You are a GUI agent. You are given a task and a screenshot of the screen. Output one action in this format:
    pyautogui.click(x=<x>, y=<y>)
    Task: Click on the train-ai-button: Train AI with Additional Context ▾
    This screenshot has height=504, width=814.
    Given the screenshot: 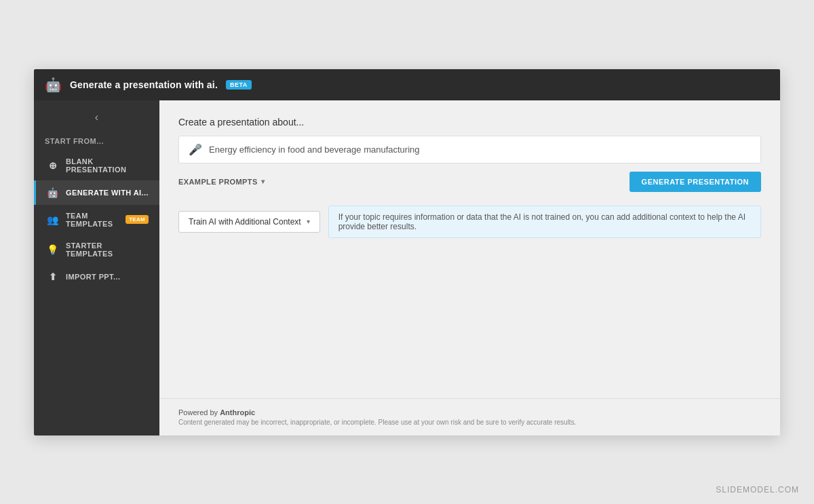 What is the action you would take?
    pyautogui.click(x=250, y=222)
    